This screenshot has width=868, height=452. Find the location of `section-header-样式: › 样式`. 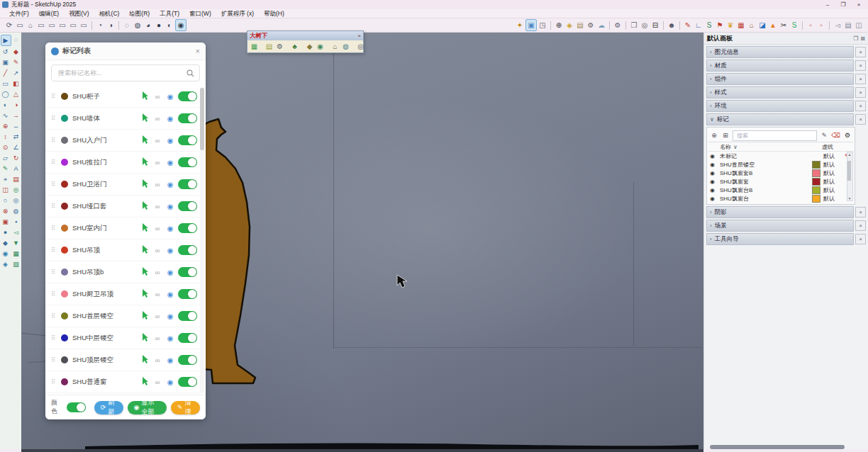

section-header-样式: › 样式 is located at coordinates (780, 92).